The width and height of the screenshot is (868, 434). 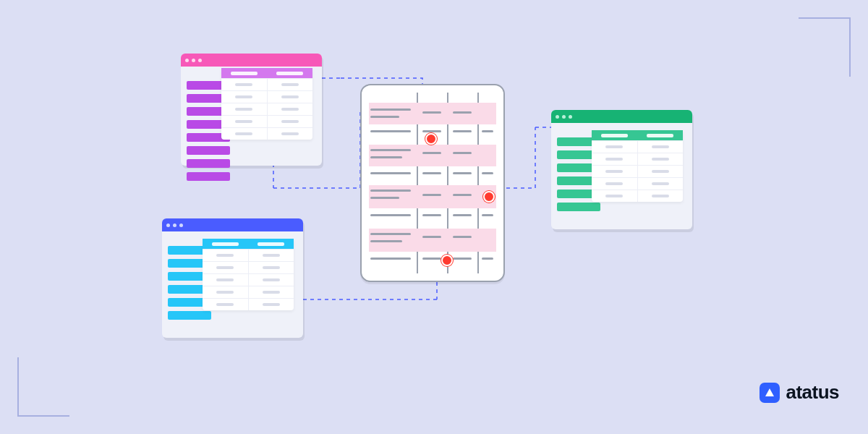 I want to click on brand-logo: atatus, so click(x=799, y=392).